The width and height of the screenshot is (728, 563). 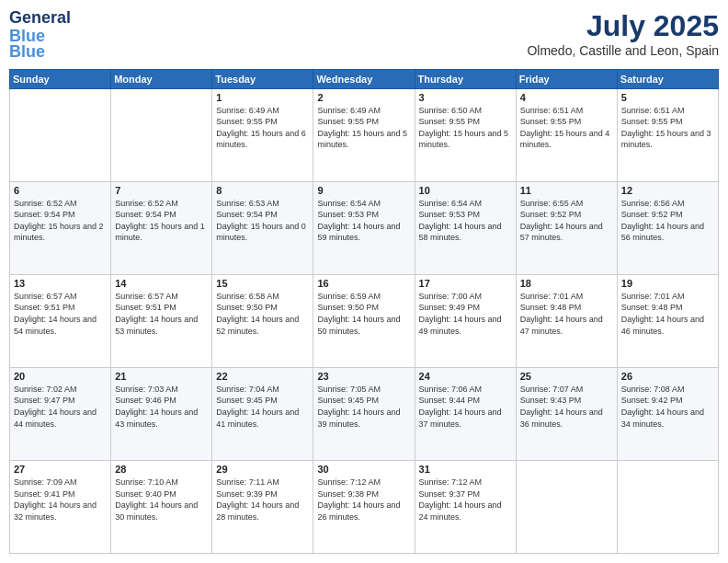 What do you see at coordinates (61, 407) in the screenshot?
I see `cell-details: Sunrise: 7:02 AM Sunset: 9:47 PM Dayligh…` at bounding box center [61, 407].